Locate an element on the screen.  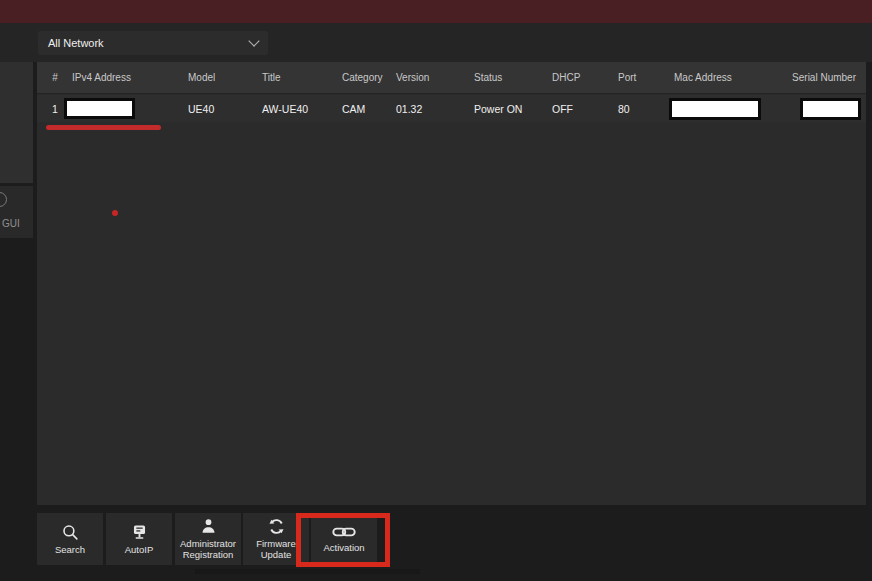
administrator-registration-button-label: Administrator Registration is located at coordinates (208, 550).